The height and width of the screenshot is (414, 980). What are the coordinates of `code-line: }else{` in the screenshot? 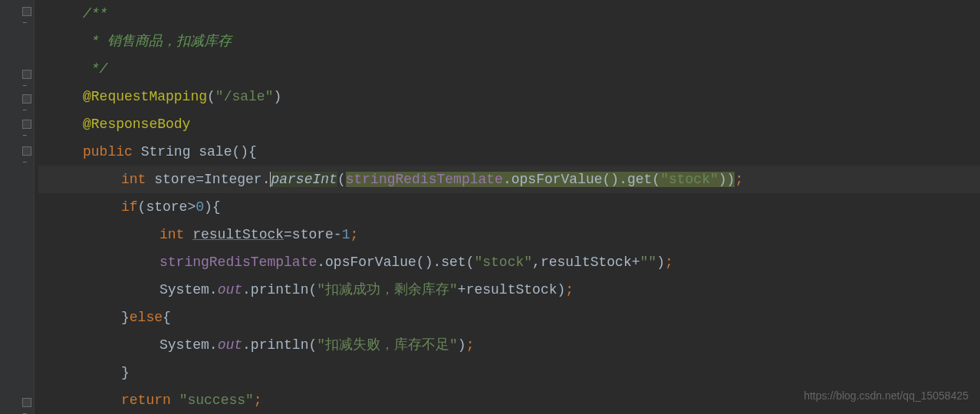 It's located at (509, 317).